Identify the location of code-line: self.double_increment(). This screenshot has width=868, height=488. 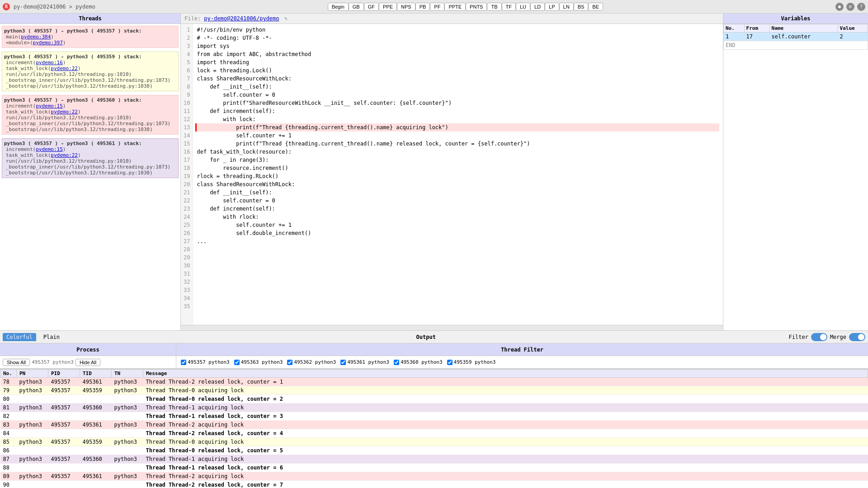
(458, 233).